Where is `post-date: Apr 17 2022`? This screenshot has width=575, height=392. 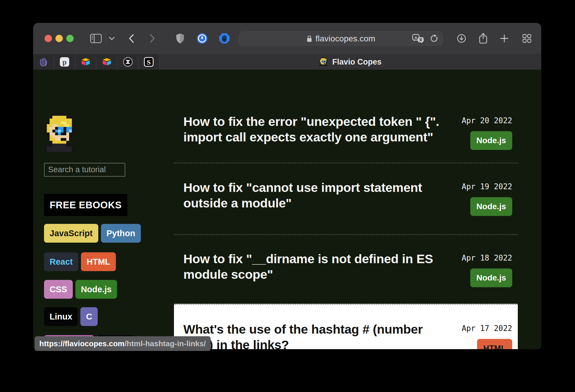 post-date: Apr 17 2022 is located at coordinates (487, 328).